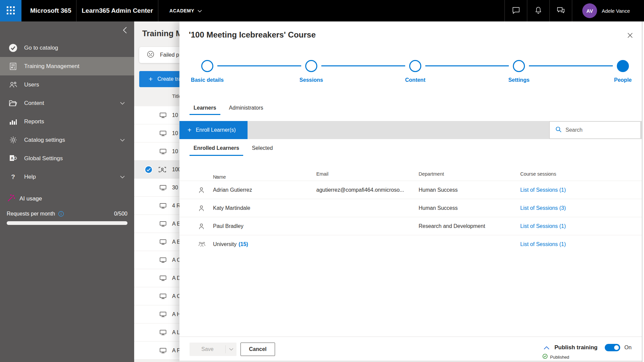 This screenshot has height=362, width=644. Describe the element at coordinates (31, 214) in the screenshot. I see `requests-label: Requests per month` at that location.